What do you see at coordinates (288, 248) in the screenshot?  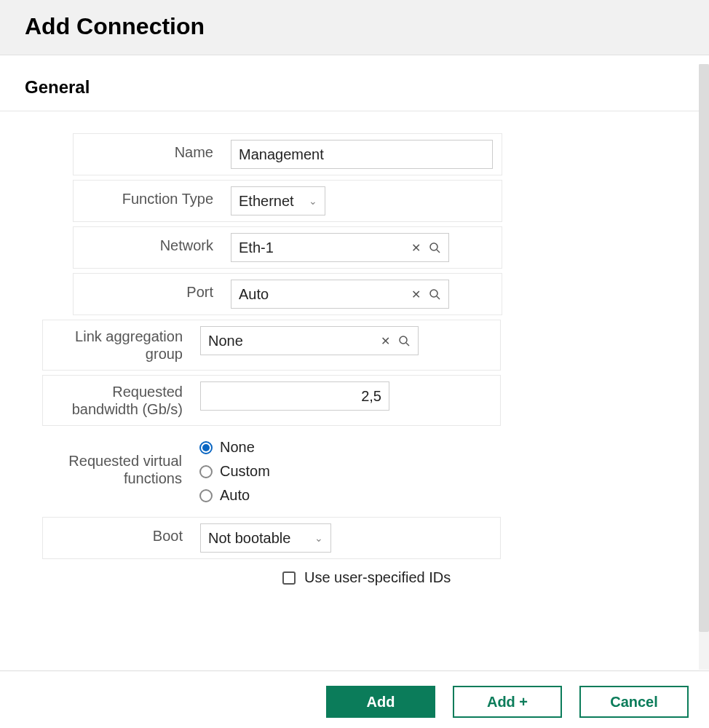 I see `row-network: Network Eth-1 ✕` at bounding box center [288, 248].